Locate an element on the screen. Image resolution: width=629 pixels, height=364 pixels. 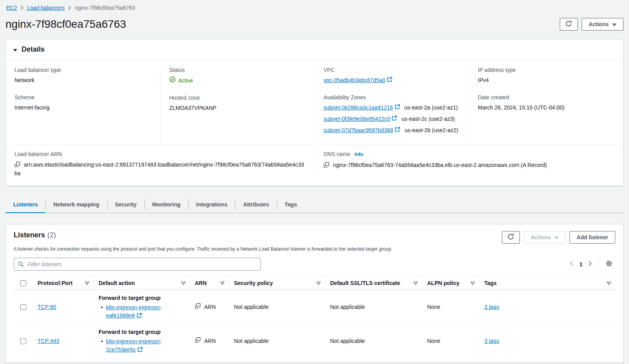
dns-value: nginx-7f98cf0ea75a6763-74ab58aa5e4c33ba.… is located at coordinates (440, 165).